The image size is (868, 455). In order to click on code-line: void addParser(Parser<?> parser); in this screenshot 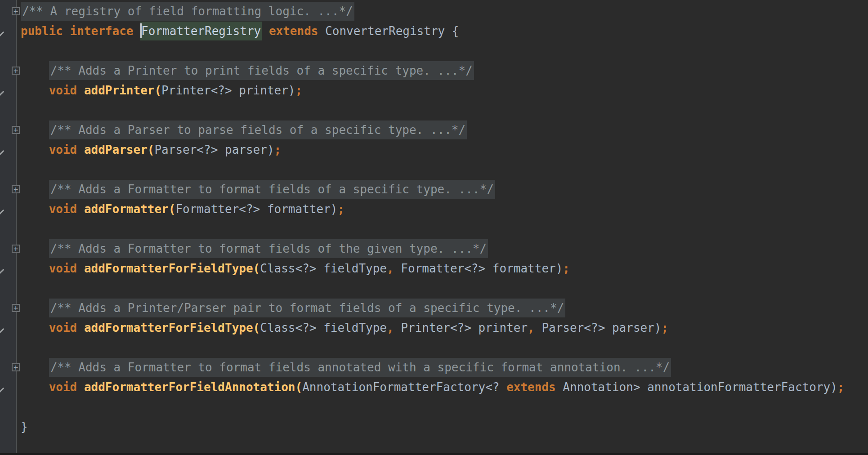, I will do `click(434, 150)`.